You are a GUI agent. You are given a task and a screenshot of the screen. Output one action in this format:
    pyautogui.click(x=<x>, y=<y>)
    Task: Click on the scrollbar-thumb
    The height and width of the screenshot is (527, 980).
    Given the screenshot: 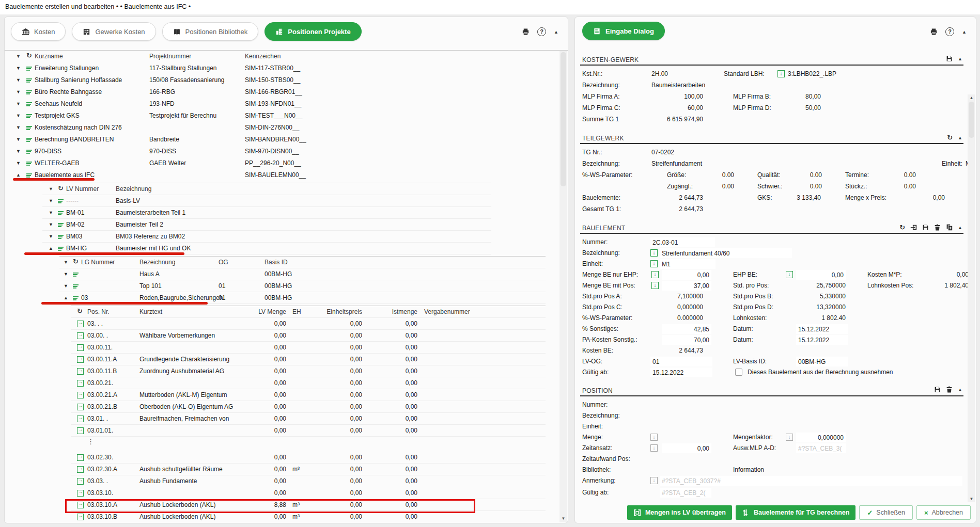 What is the action you would take?
    pyautogui.click(x=563, y=119)
    